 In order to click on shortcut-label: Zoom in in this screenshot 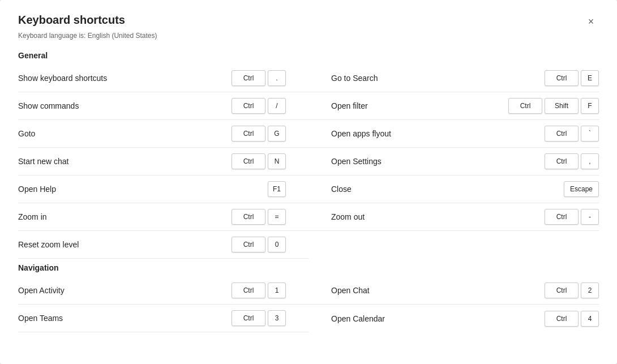, I will do `click(125, 217)`.